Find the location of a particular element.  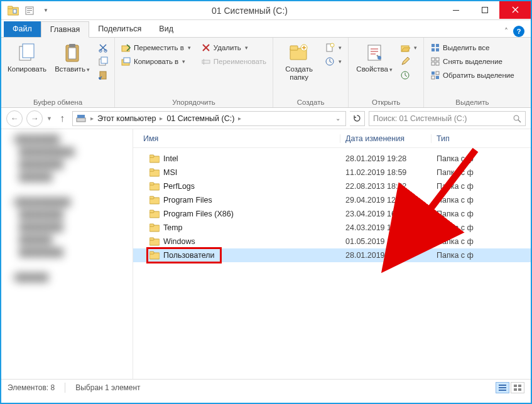

tab-share: Поделиться is located at coordinates (119, 29).